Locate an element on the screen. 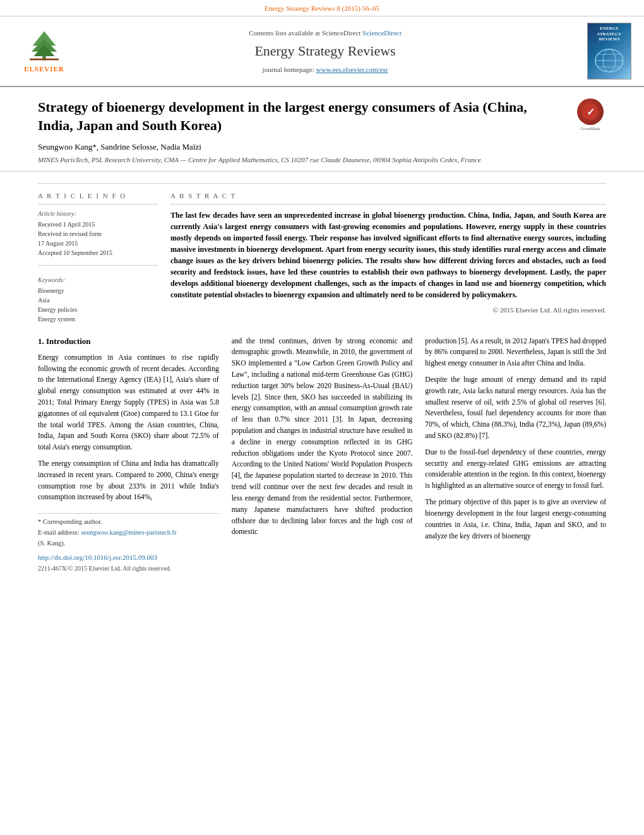 The width and height of the screenshot is (644, 835). crossmark-logo-icon: ✓ is located at coordinates (590, 112).